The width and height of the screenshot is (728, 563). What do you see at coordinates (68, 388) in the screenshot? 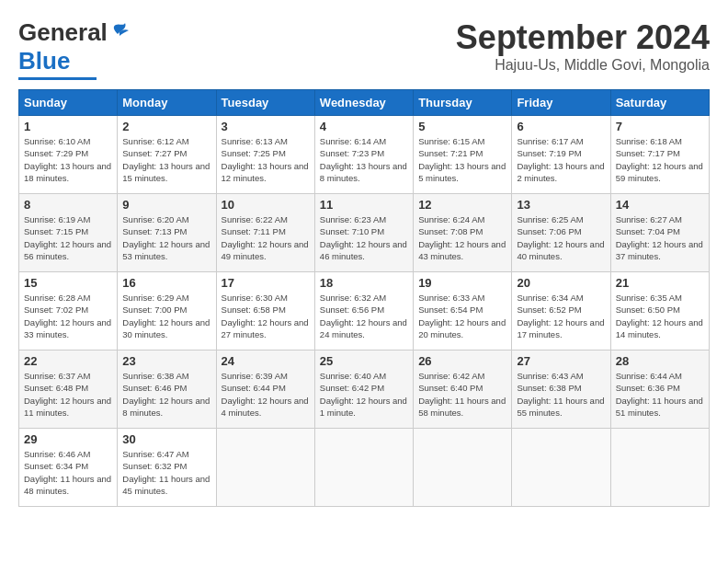
I see `sunset-text: Sunset: 6:48 PM` at bounding box center [68, 388].